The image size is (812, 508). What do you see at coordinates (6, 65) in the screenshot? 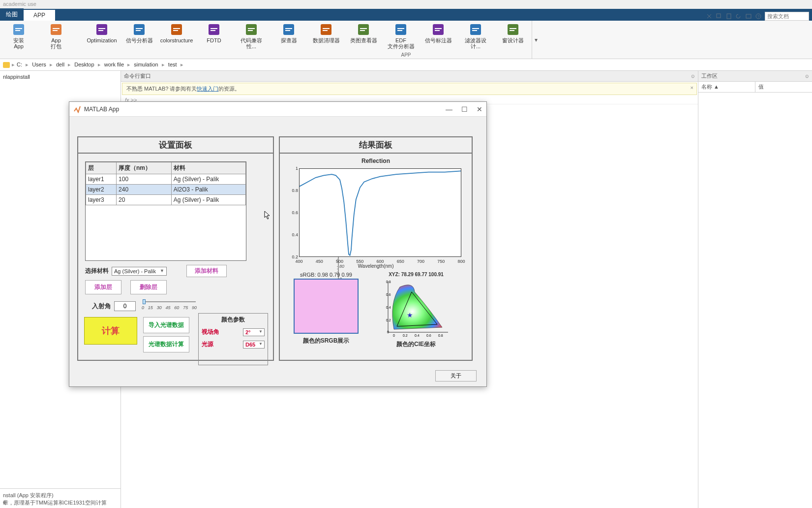
I see `folder-icon` at bounding box center [6, 65].